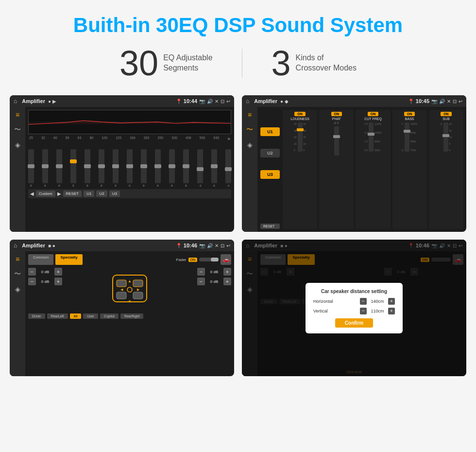 This screenshot has width=476, height=452. Describe the element at coordinates (122, 163) in the screenshot. I see `screen1: ⌂ Amplifier ● ▶ 📍 10:44 📷 🔊 ✕ ⊡ ↩ ≡` at that location.